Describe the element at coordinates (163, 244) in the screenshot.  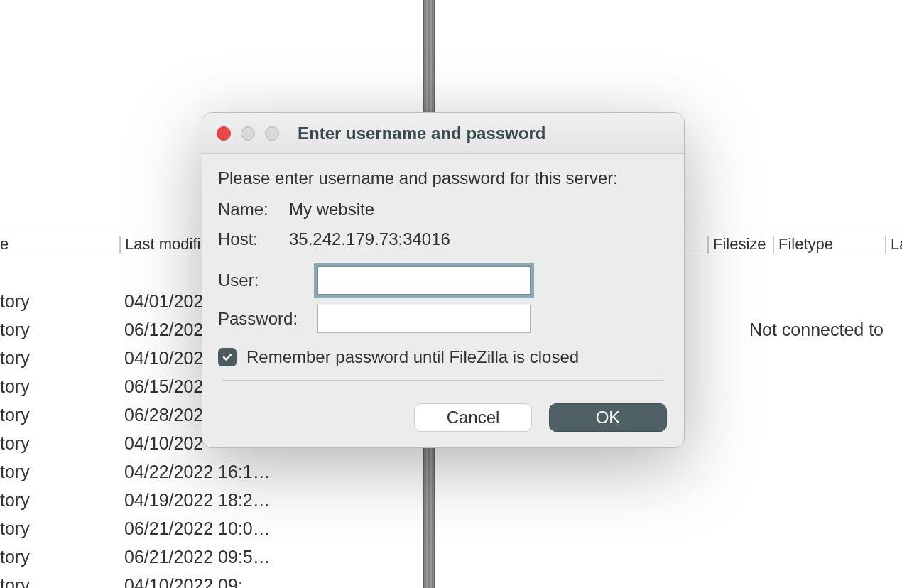
I see `column-header-last-modified-label: Last modifi` at that location.